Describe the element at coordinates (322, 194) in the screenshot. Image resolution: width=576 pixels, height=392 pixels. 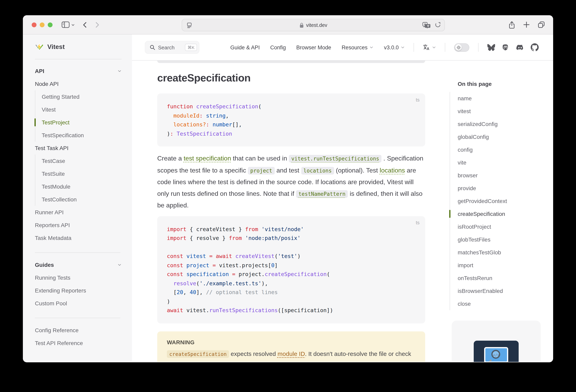
I see `inline-code-link: testNamePattern` at that location.